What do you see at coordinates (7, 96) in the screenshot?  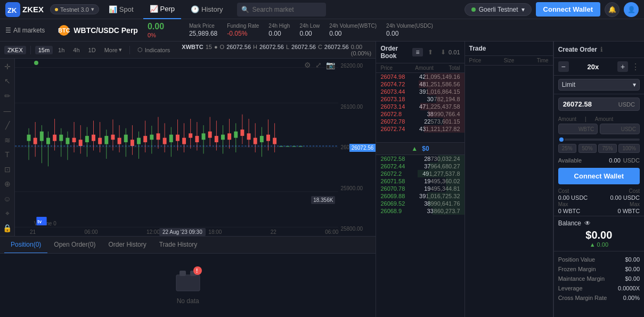 I see `draw-tool: ✏` at bounding box center [7, 96].